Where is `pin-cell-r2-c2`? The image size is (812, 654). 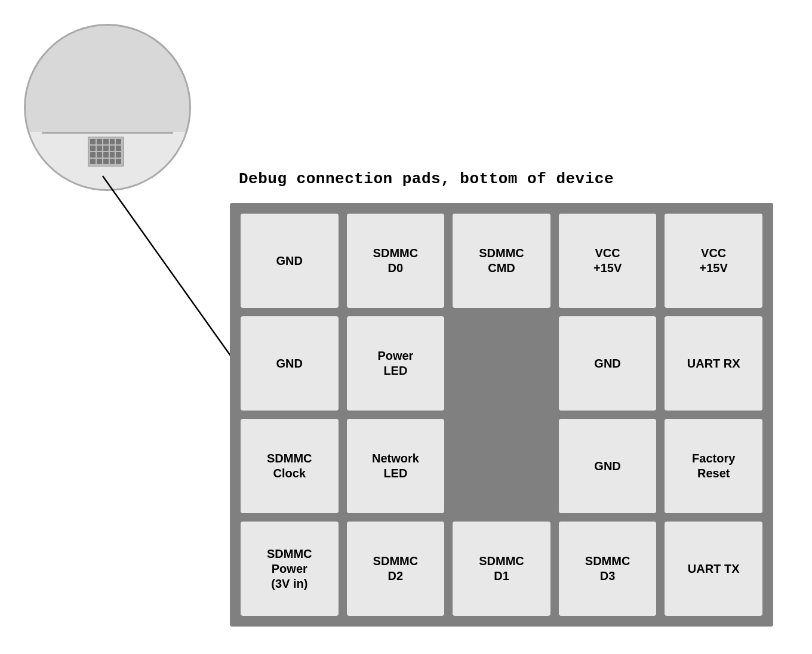 pin-cell-r2-c2 is located at coordinates (502, 466).